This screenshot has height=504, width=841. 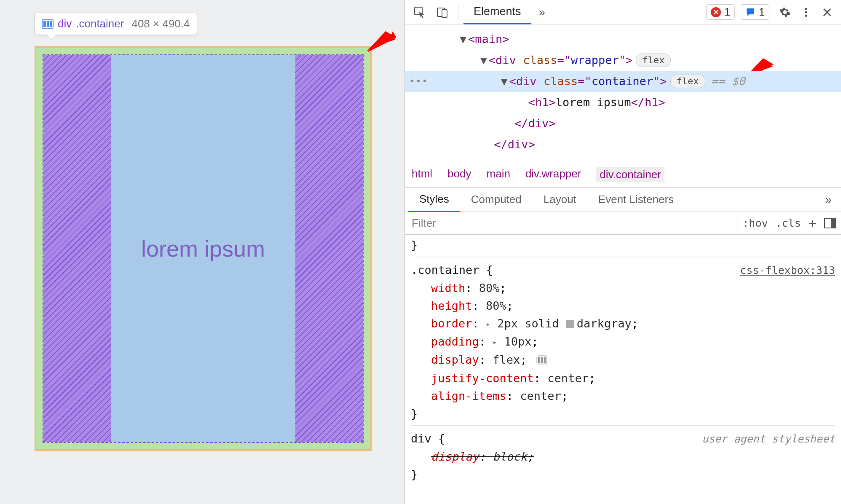 What do you see at coordinates (623, 81) in the screenshot?
I see `dom-node-selected: ••• ▼<div class="container">flex== $0` at bounding box center [623, 81].